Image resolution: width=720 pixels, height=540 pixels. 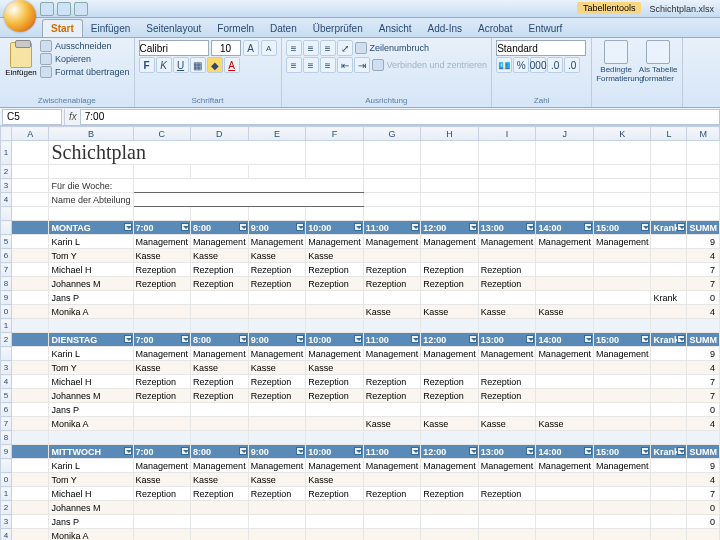 I want to click on row-header: 7, so click(x=6, y=270).